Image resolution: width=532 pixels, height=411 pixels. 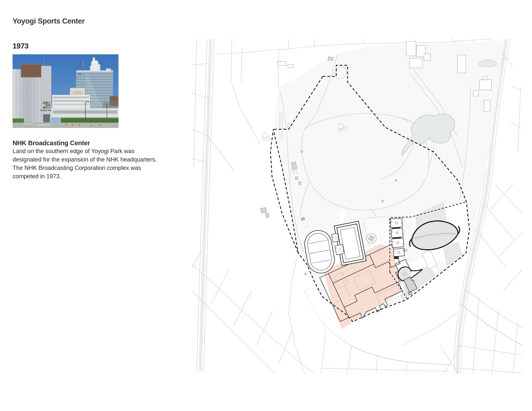 I want to click on body-line: competed in 1973., so click(x=85, y=176).